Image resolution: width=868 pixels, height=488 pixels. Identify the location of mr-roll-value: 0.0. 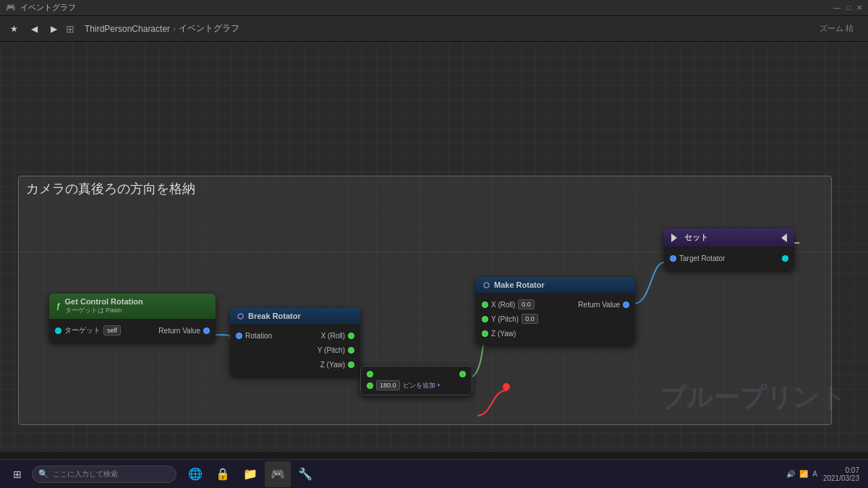
(527, 304).